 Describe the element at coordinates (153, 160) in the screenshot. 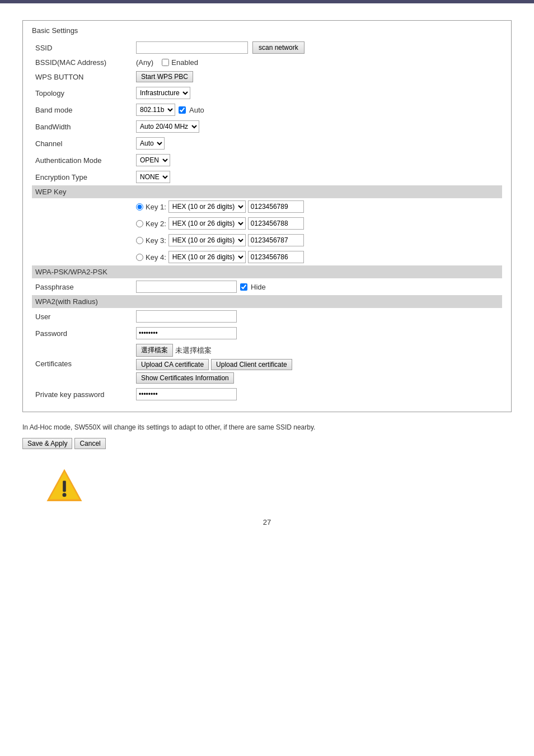

I see `authmode-select: OPEN` at that location.